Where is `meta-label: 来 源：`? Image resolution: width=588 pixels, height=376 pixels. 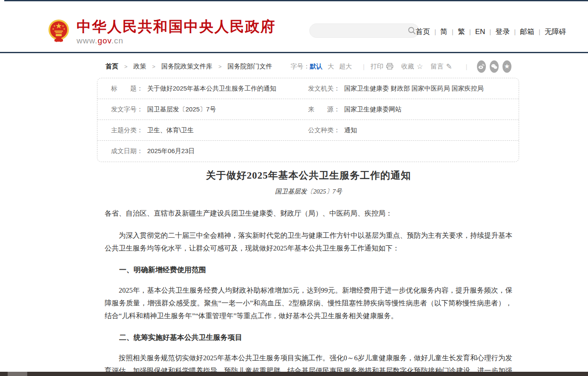
meta-label: 来 源： is located at coordinates (324, 109).